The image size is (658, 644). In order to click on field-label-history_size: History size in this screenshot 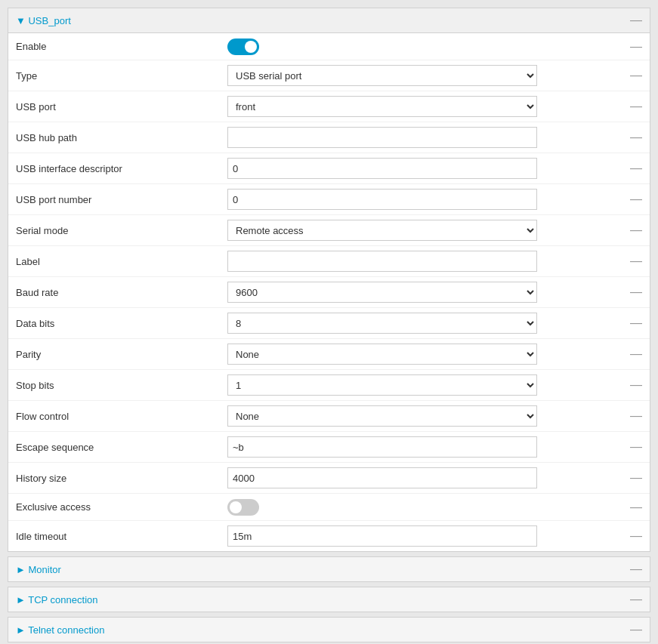, I will do `click(122, 479)`.